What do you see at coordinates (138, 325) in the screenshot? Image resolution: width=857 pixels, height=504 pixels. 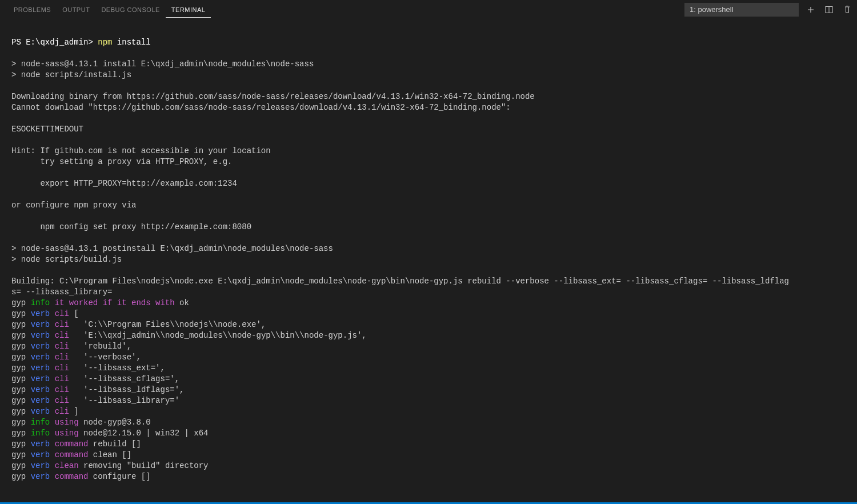 I see `terminal-line: gyp verb cli 'C:\\Program Files\\nodejs\…` at bounding box center [138, 325].